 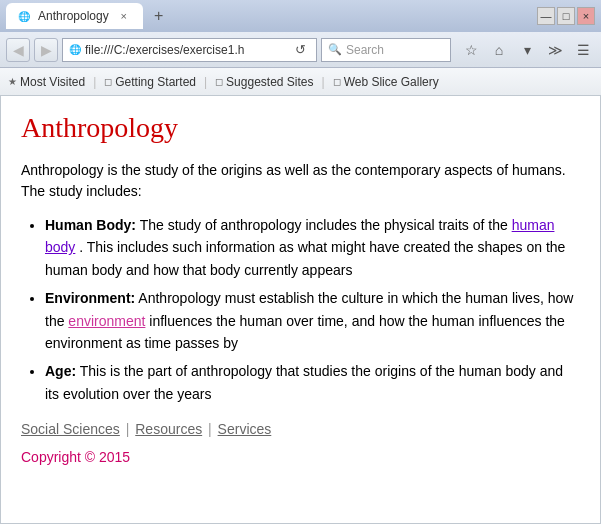 What do you see at coordinates (75, 50) in the screenshot?
I see `address-favicon: 🌐` at bounding box center [75, 50].